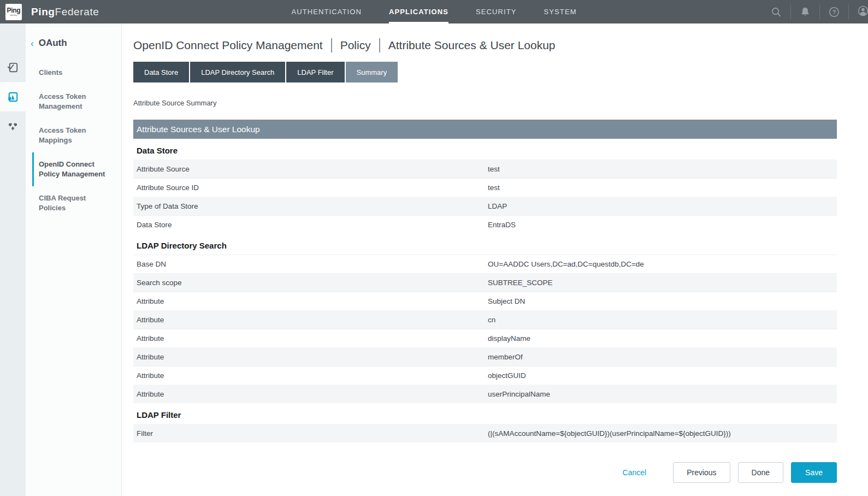  What do you see at coordinates (662, 264) in the screenshot?
I see `row-value: OU=AADDC Users,DC=ad,DC=questdb,DC=de` at bounding box center [662, 264].